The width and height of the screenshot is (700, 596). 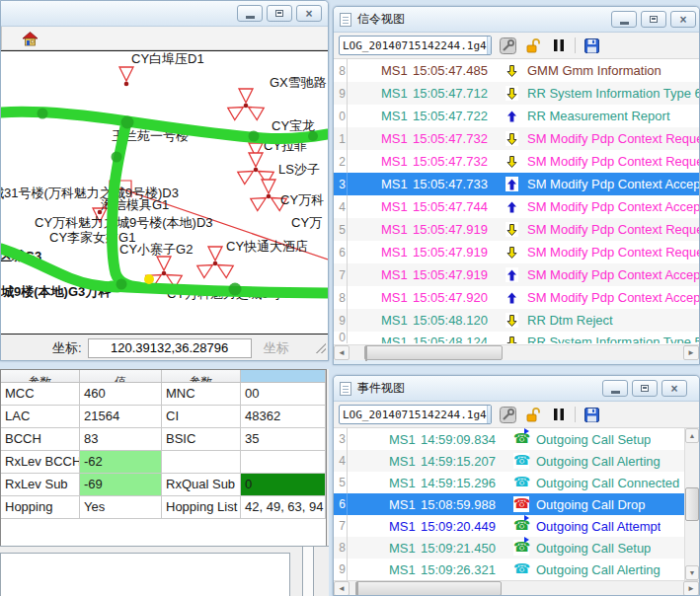 I want to click on signaling-row: 0 MS1 15:05:47.722 RR Measurement Report, so click(x=516, y=116).